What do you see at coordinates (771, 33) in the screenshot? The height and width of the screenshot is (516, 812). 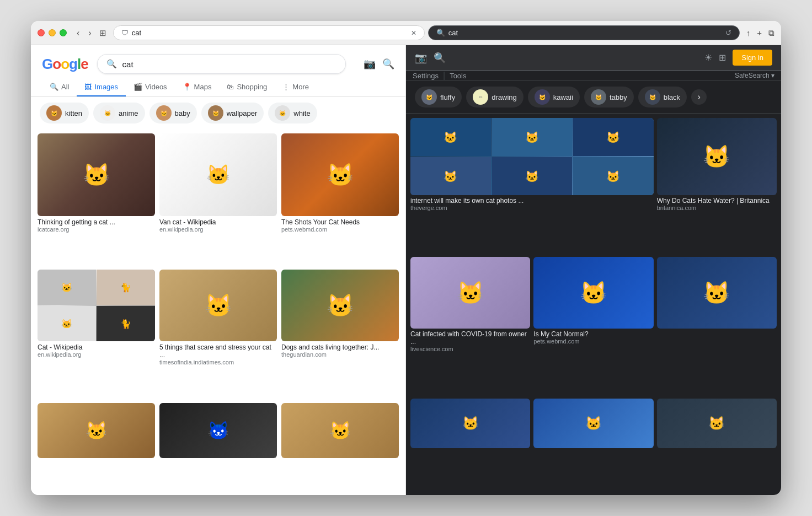 I see `tabs-icon: ⧉` at bounding box center [771, 33].